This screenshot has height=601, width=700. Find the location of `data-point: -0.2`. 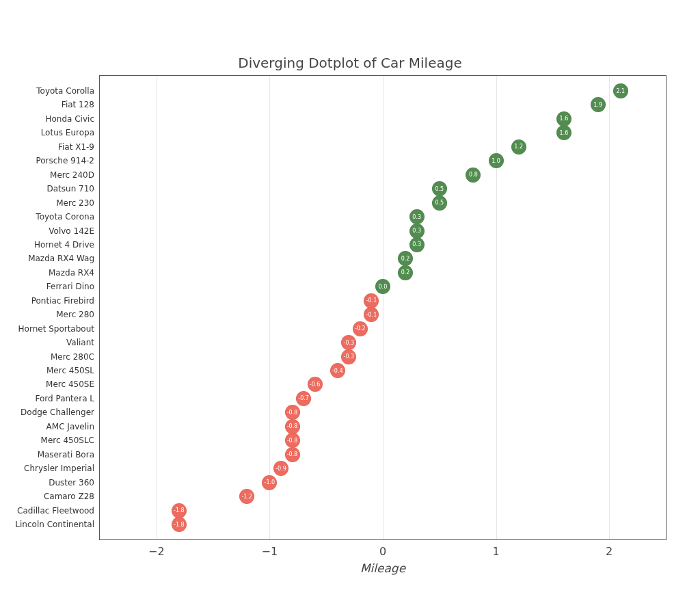

data-point: -0.2 is located at coordinates (360, 329).